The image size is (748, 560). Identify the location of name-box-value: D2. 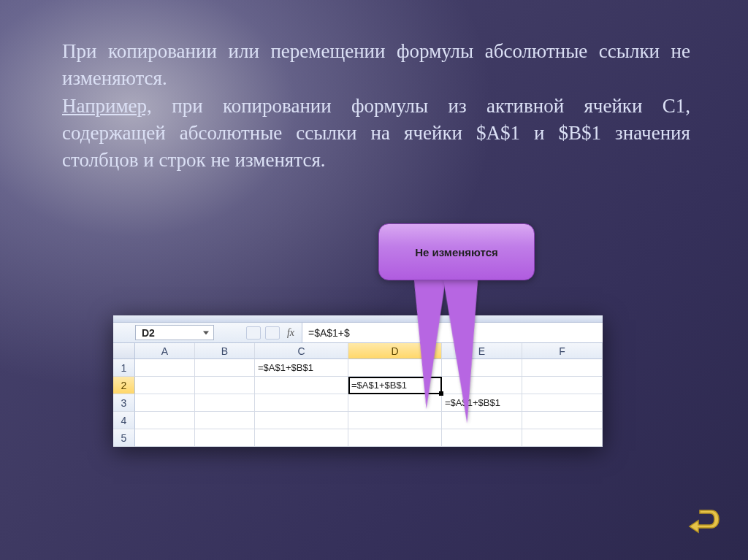
(148, 333).